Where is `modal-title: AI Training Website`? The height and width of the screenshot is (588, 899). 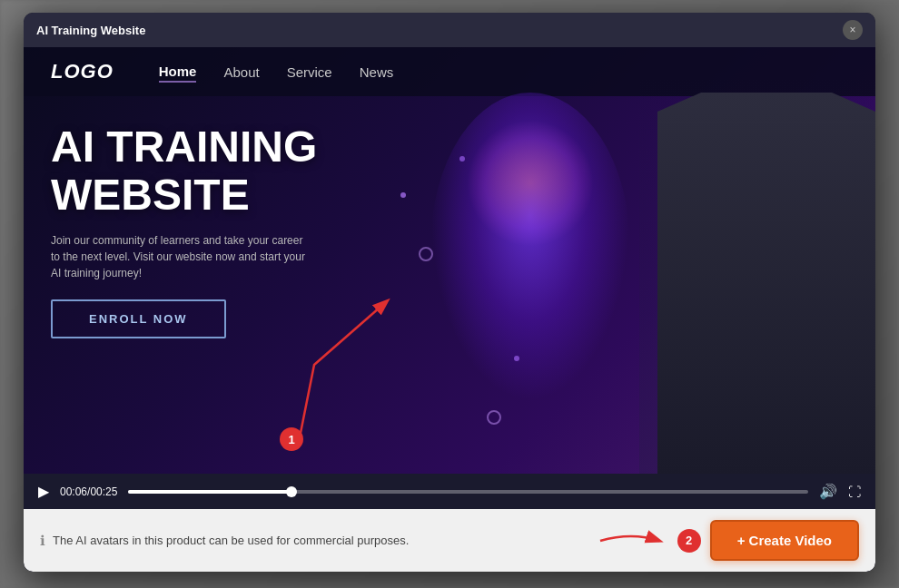
modal-title: AI Training Website is located at coordinates (91, 31).